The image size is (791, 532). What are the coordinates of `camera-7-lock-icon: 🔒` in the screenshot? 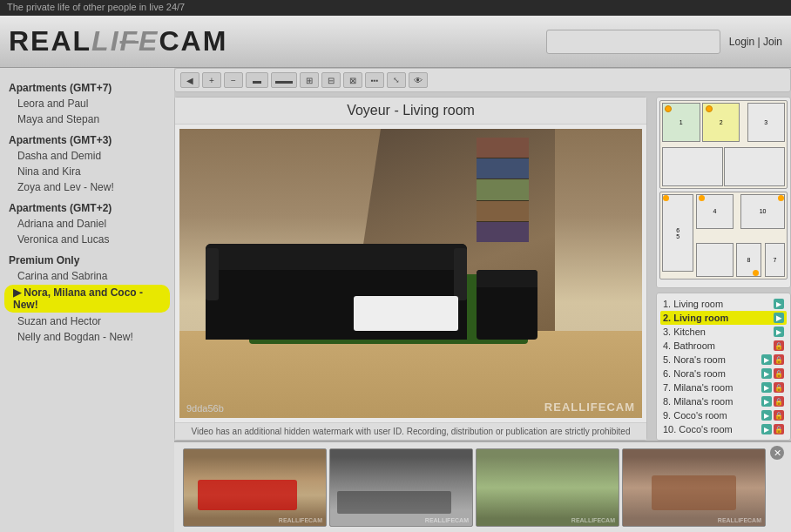 It's located at (779, 387).